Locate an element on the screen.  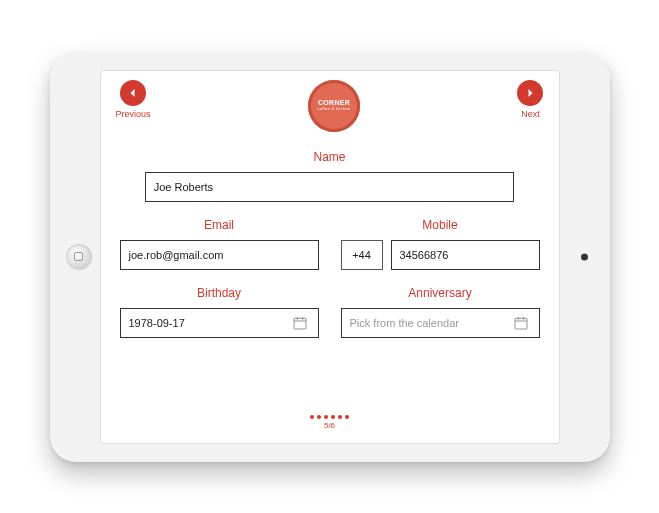
top-bar: Previous CORNER coffee & kitchen Next is located at coordinates (330, 108).